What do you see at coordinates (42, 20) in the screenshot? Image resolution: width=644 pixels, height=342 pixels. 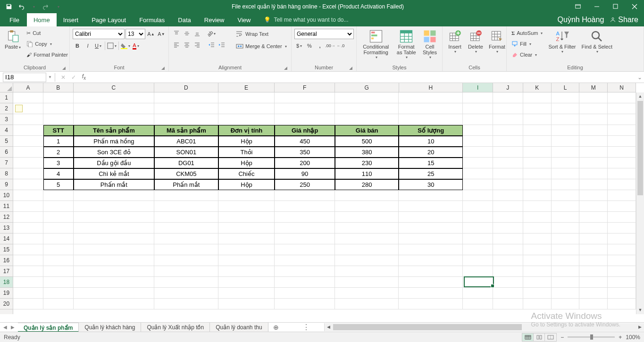 I see `tab-home: Home` at bounding box center [42, 20].